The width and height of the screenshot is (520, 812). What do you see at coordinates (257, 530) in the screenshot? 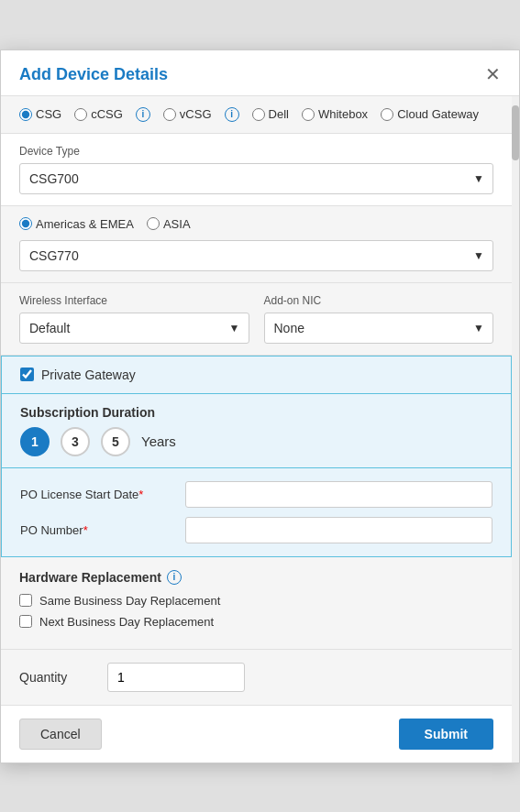
I see `po-number-row: PO Number*` at bounding box center [257, 530].